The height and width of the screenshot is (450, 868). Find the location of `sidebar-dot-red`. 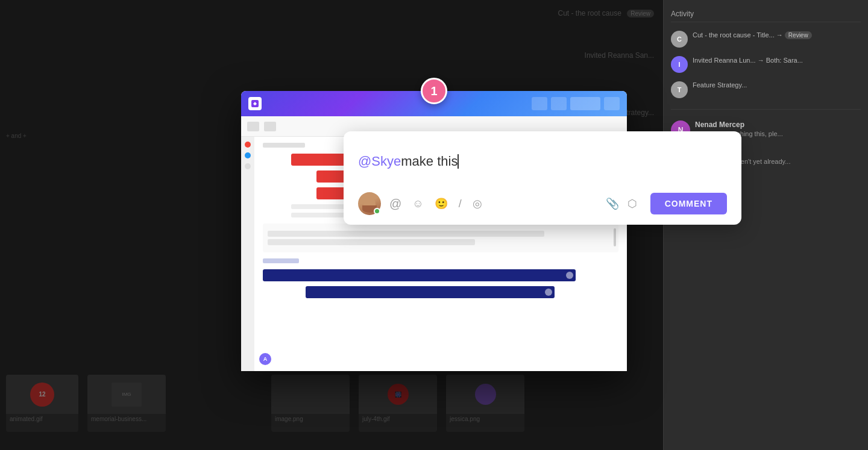

sidebar-dot-red is located at coordinates (248, 145).